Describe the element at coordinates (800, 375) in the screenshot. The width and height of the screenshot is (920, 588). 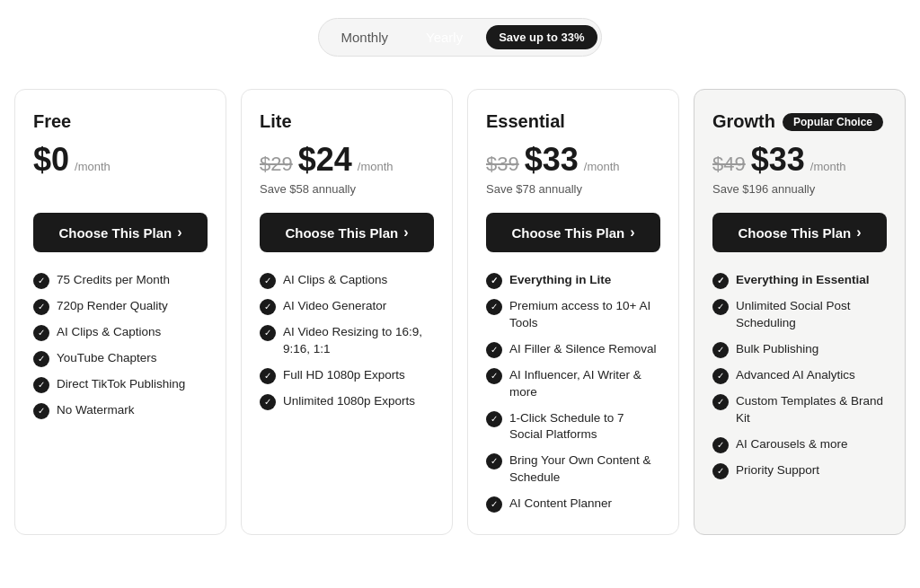
I see `features-list-growth: ✓ Everything in Essential ✓ Unlimited So…` at that location.